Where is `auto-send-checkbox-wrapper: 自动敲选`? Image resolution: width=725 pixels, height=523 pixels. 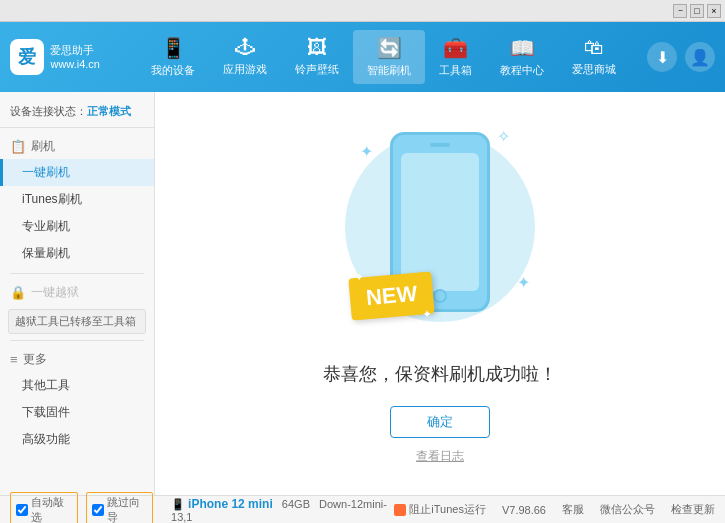 auto-send-checkbox-wrapper: 自动敲选 is located at coordinates (44, 508).